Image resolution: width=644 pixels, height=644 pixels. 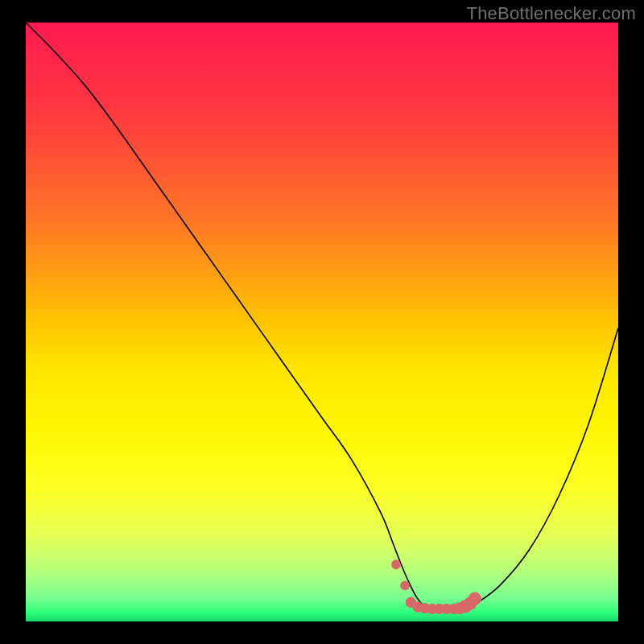 What do you see at coordinates (551, 14) in the screenshot?
I see `watermark-text: TheBottlenecker.com` at bounding box center [551, 14].